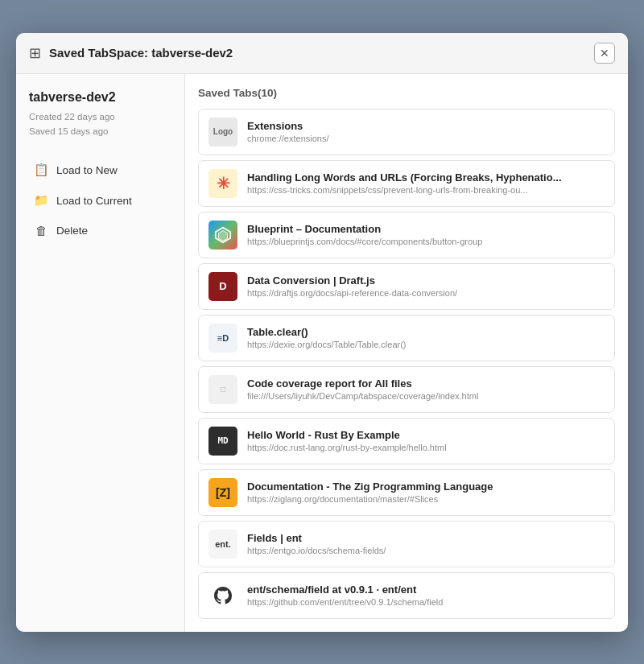  Describe the element at coordinates (426, 596) in the screenshot. I see `tab-info: ent/schema/field at v0.9.1 · ent/enthttp…` at that location.